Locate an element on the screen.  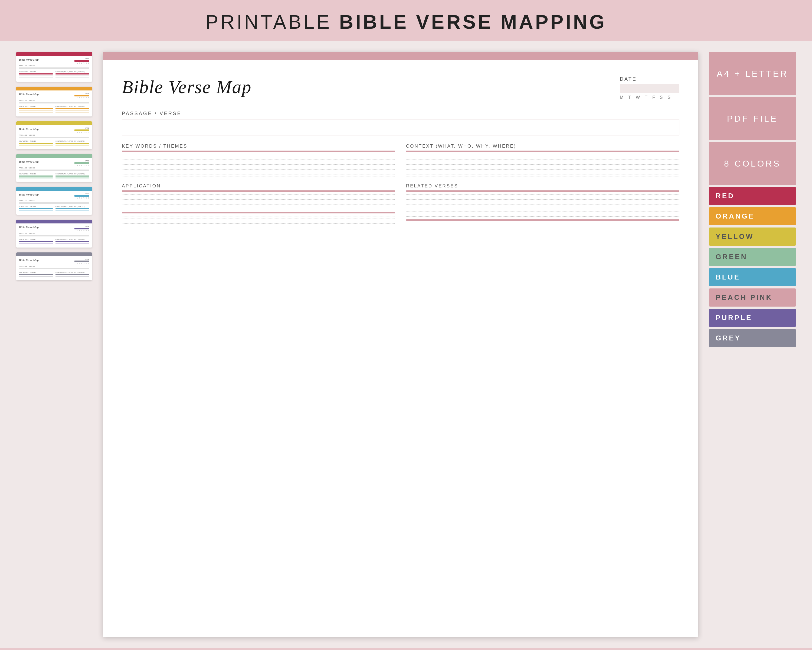
thumb-passage-bar-orange is located at coordinates (54, 103).